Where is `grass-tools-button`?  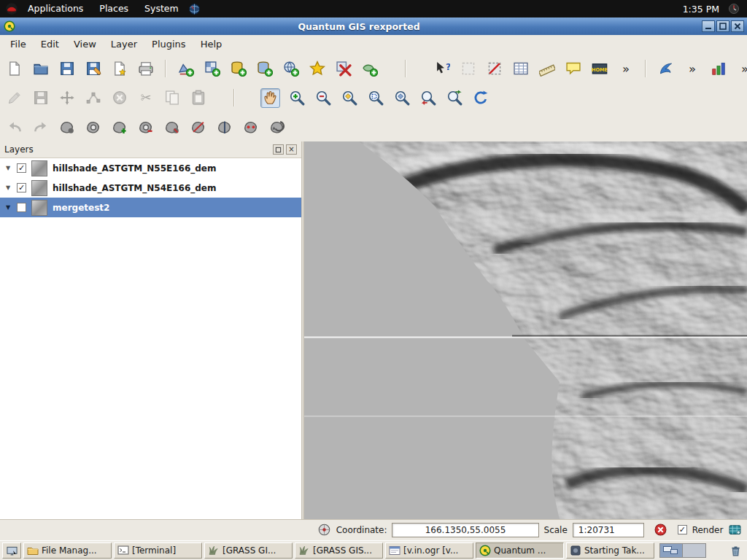 grass-tools-button is located at coordinates (665, 69).